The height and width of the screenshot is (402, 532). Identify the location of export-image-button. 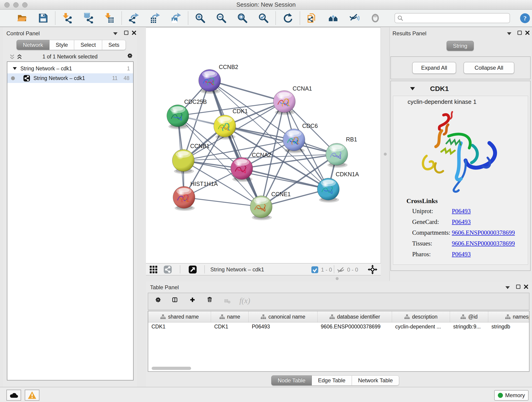
(176, 18).